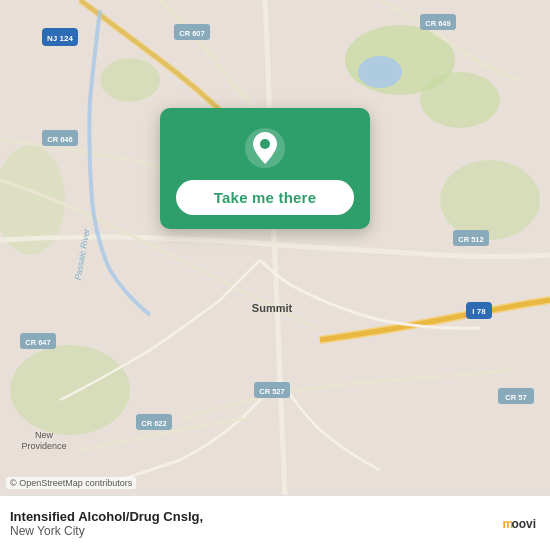  Describe the element at coordinates (106, 524) in the screenshot. I see `place-info: Intensified Alcohol/Drug Cnslg, New York…` at that location.